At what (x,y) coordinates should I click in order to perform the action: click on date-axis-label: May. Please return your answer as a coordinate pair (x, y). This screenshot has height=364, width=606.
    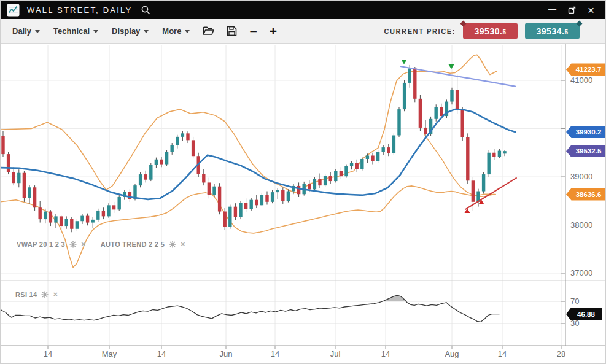
    Looking at the image, I should click on (109, 354).